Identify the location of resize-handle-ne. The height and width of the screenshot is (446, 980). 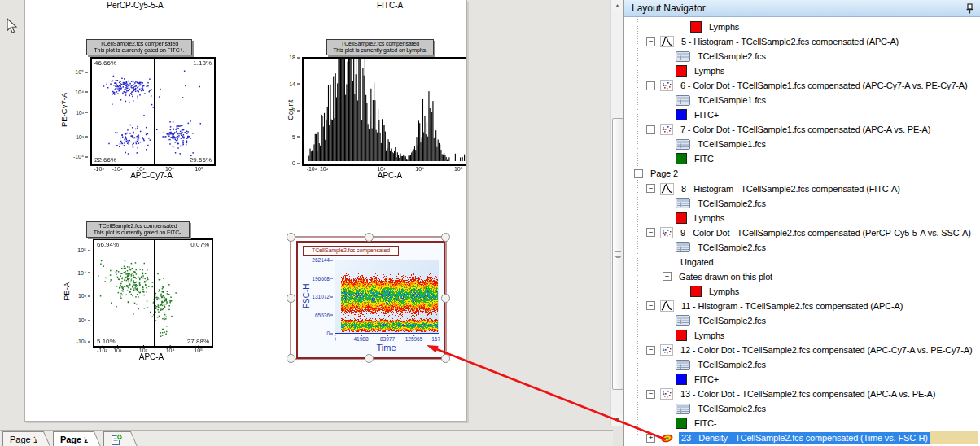
(446, 238).